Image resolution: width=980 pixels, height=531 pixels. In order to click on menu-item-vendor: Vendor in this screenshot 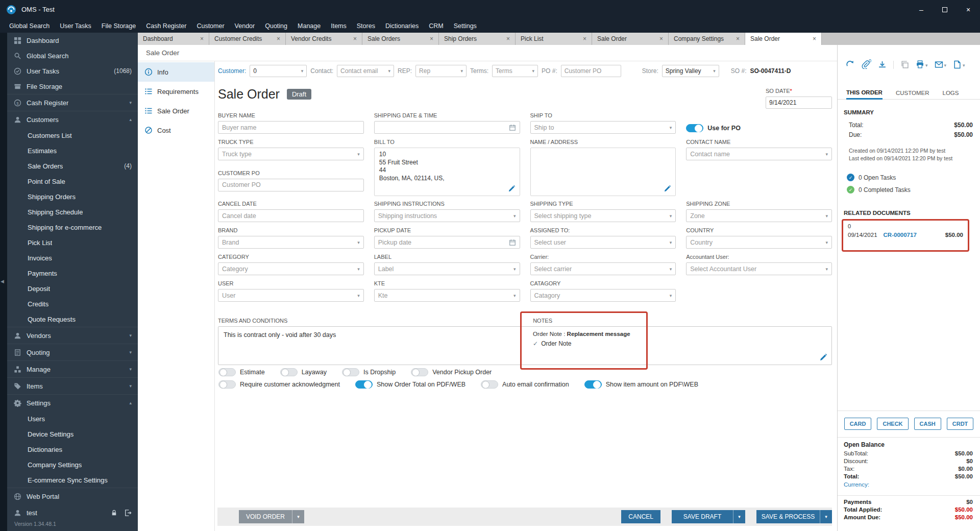, I will do `click(245, 26)`.